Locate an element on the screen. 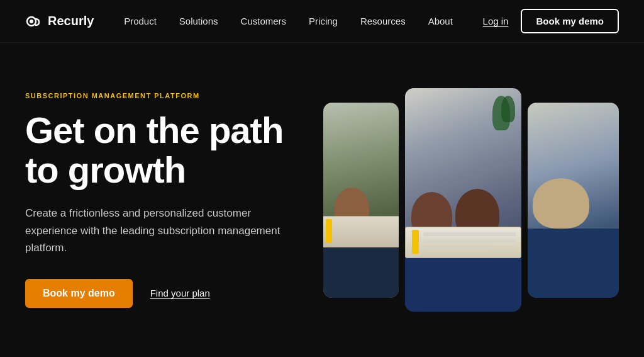 This screenshot has width=644, height=357. hero-title: Get on the path to growth is located at coordinates (155, 150).